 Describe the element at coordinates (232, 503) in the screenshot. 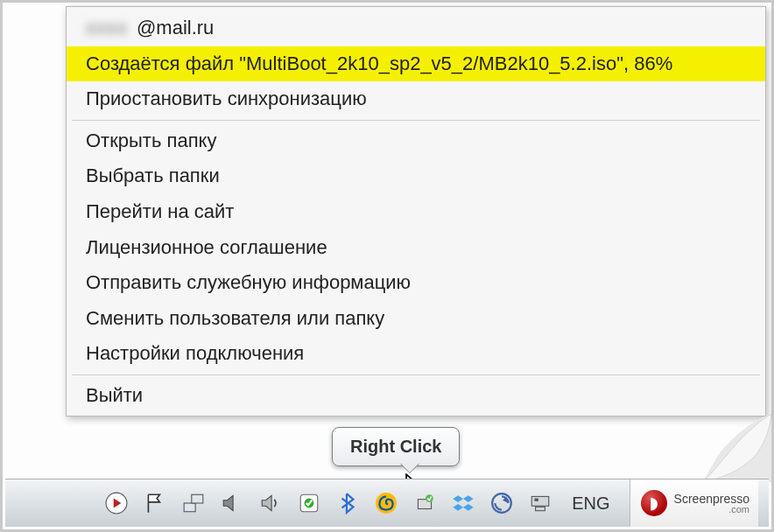

I see `tray-icon-volume1` at that location.